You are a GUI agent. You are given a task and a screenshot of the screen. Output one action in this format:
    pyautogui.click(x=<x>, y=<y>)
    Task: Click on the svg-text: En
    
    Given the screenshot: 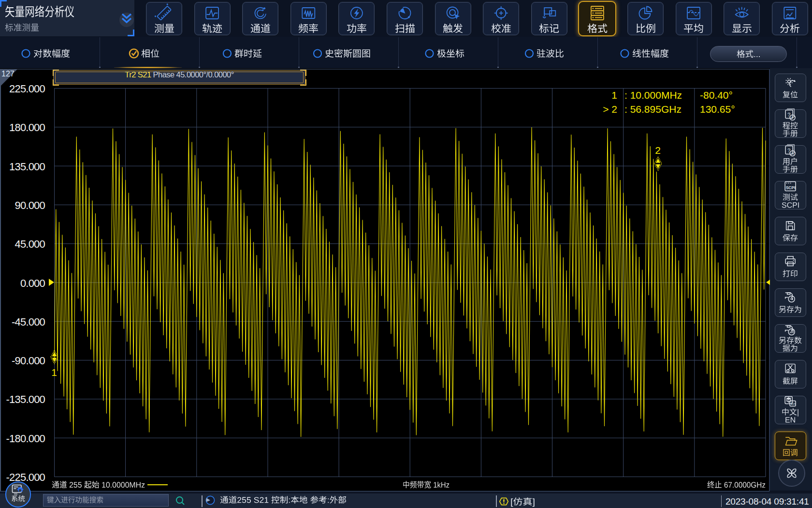 What is the action you would take?
    pyautogui.click(x=794, y=403)
    